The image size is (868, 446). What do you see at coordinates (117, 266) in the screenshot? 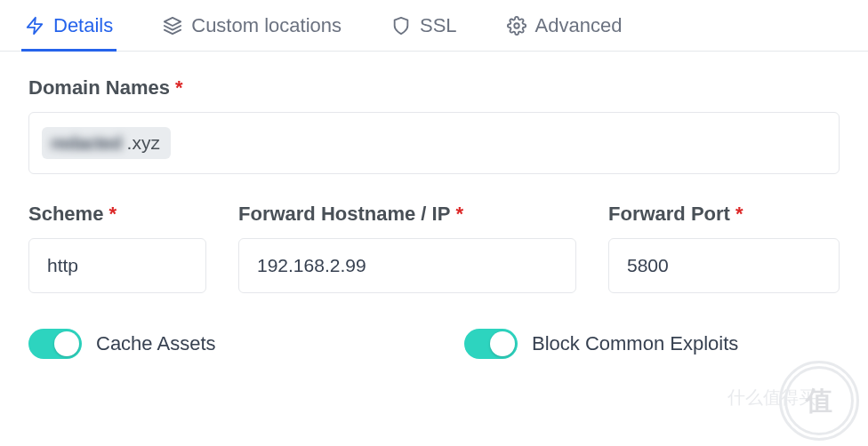
I see `scheme-select` at bounding box center [117, 266].